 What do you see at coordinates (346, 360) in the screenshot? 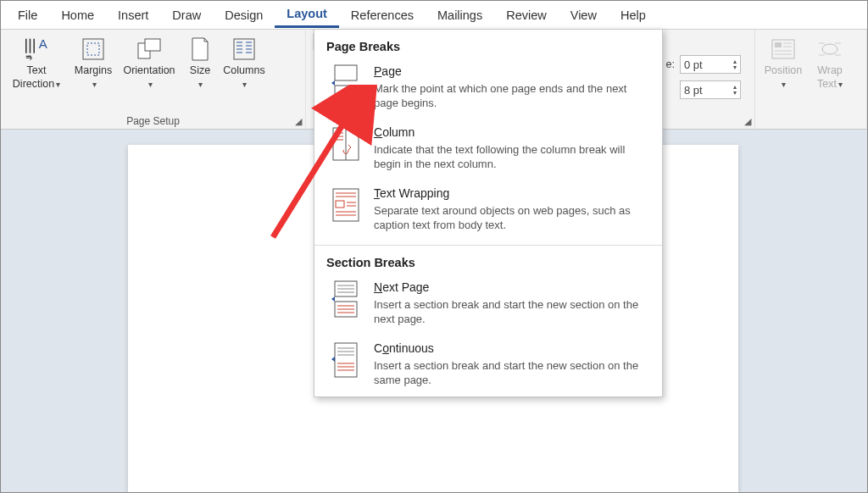
I see `continuous-icon` at bounding box center [346, 360].